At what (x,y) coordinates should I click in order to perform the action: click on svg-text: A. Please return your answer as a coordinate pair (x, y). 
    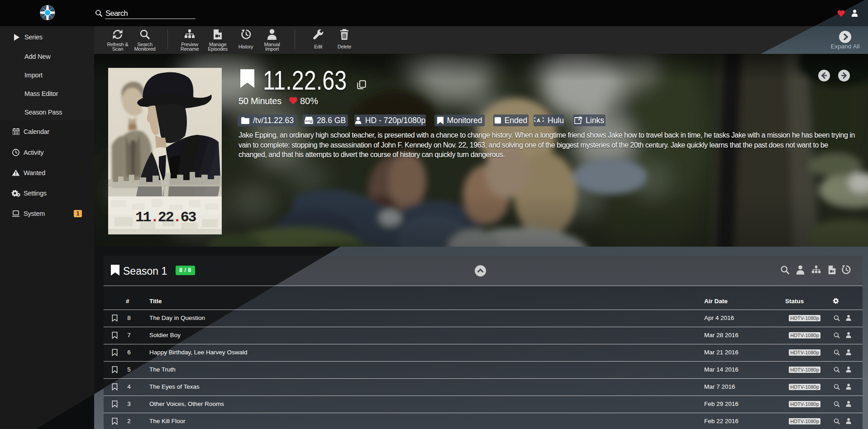
    Looking at the image, I should click on (539, 120).